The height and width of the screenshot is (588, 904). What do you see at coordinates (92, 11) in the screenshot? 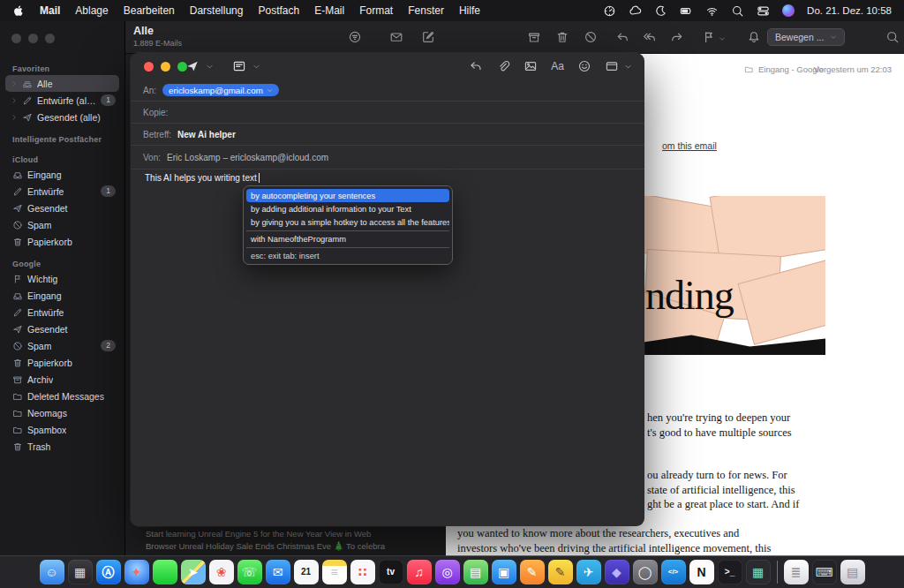
I see `menu-item: Ablage` at bounding box center [92, 11].